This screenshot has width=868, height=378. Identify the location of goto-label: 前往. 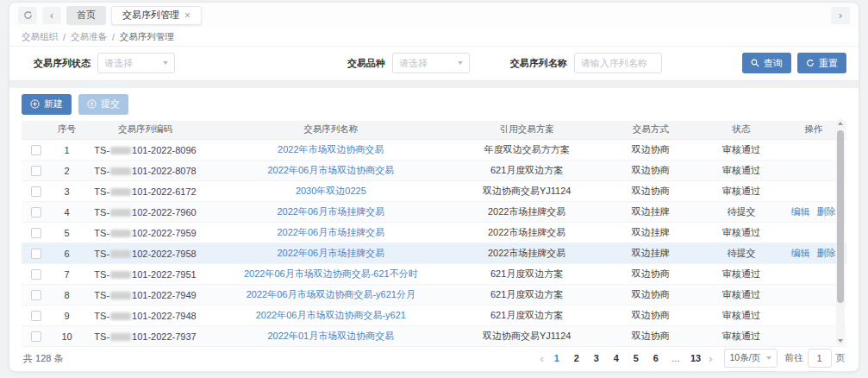
(795, 358).